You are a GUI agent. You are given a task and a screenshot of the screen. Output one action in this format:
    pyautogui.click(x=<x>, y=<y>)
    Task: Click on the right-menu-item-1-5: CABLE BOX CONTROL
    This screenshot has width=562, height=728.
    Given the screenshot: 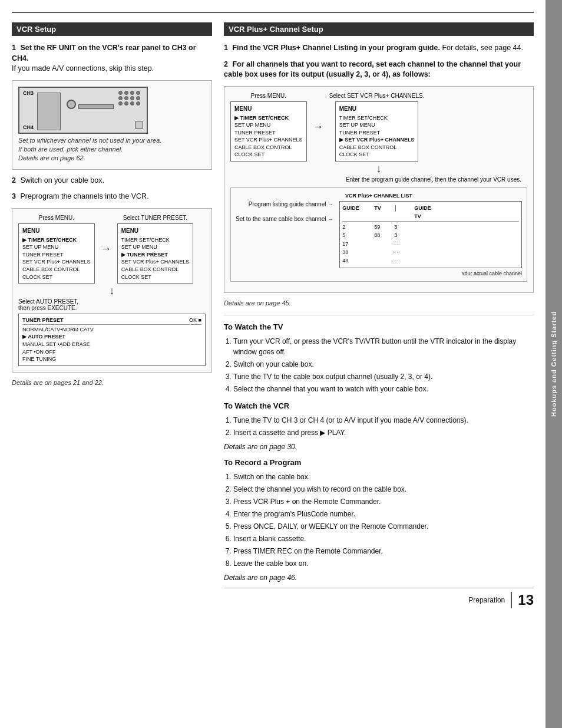 What is the action you would take?
    pyautogui.click(x=269, y=147)
    